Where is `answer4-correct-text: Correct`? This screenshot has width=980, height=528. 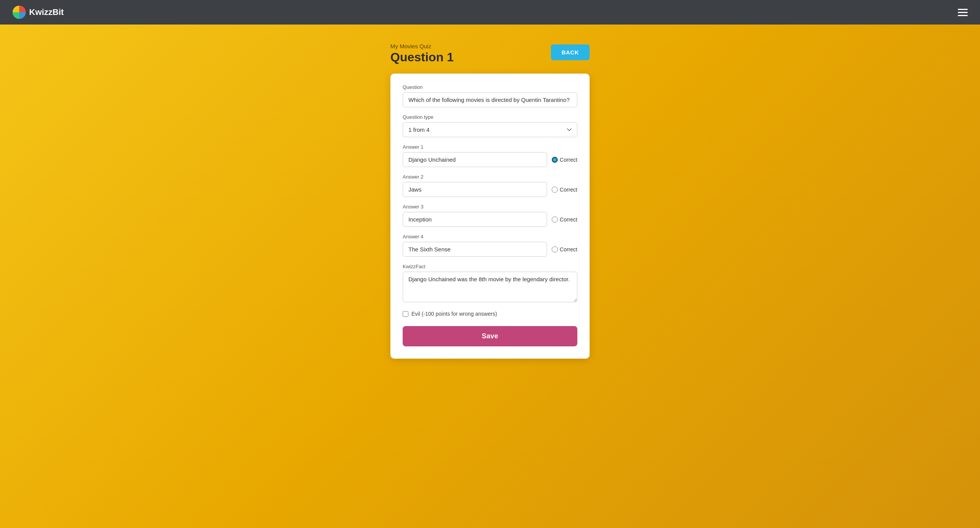 answer4-correct-text: Correct is located at coordinates (569, 249).